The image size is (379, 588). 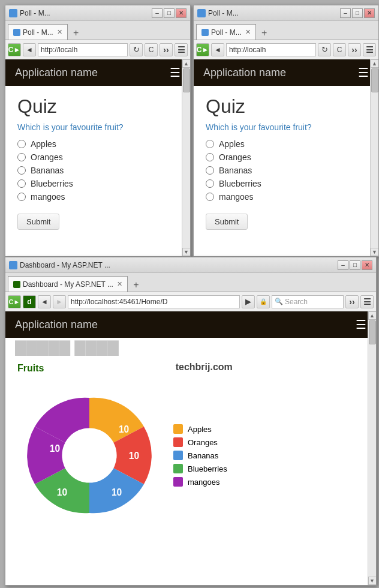 I want to click on more-btn-2: ››, so click(x=354, y=50).